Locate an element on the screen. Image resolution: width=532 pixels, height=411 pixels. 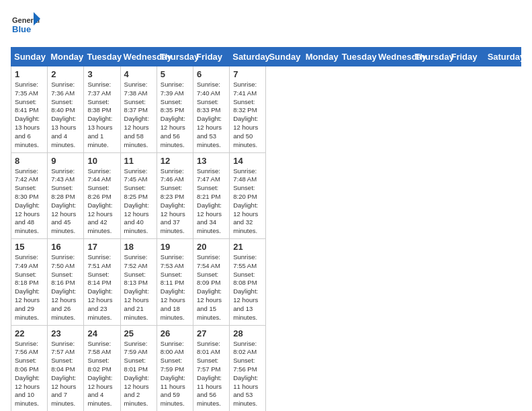
calendar-cell: 7Sunrise: 7:41 AM Sunset: 8:32 PM Daylig… is located at coordinates (248, 110).